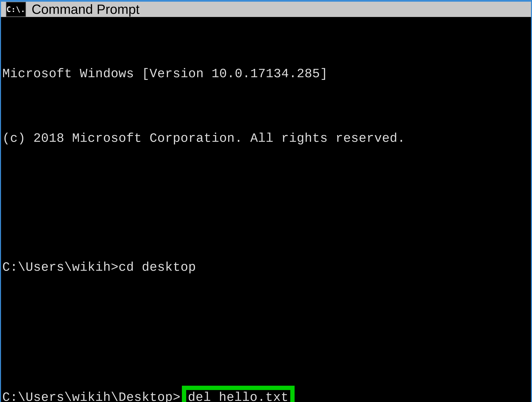 This screenshot has width=532, height=402. I want to click on prompt-del-line: C:\Users\wikih\Desktop>del hello.txt, so click(266, 394).